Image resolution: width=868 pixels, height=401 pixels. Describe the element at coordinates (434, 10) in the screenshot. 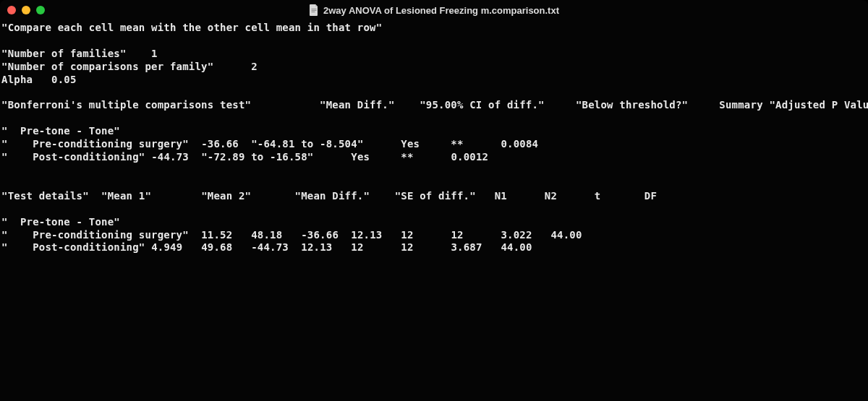

I see `titlebar: 2way ANOVA of Lesioned Freezing m.compar…` at that location.